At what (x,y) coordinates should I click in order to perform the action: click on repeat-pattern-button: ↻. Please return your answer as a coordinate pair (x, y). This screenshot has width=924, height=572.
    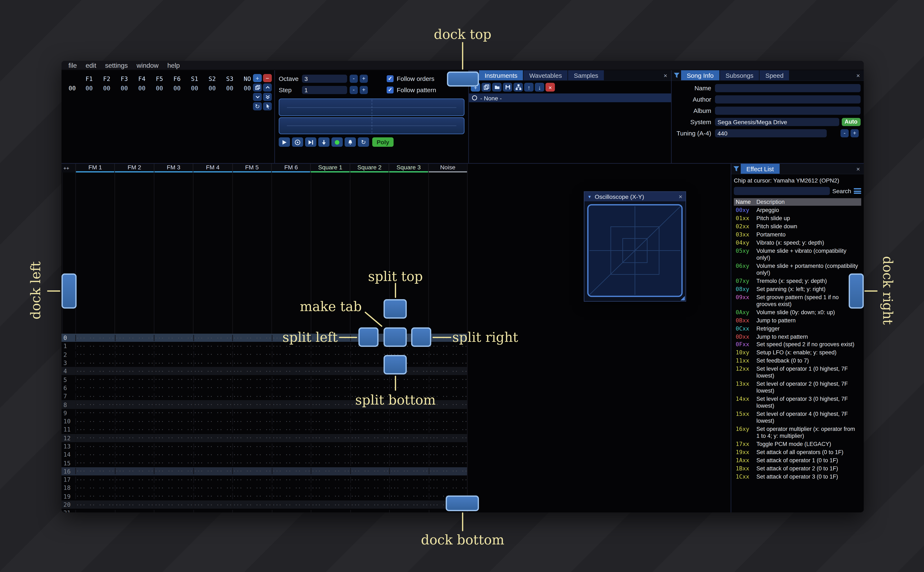
    Looking at the image, I should click on (363, 142).